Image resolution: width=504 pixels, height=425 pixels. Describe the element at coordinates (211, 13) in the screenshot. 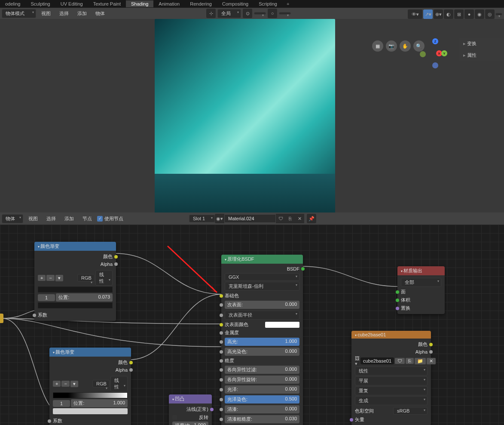

I see `orientation-icon: ⊹` at that location.